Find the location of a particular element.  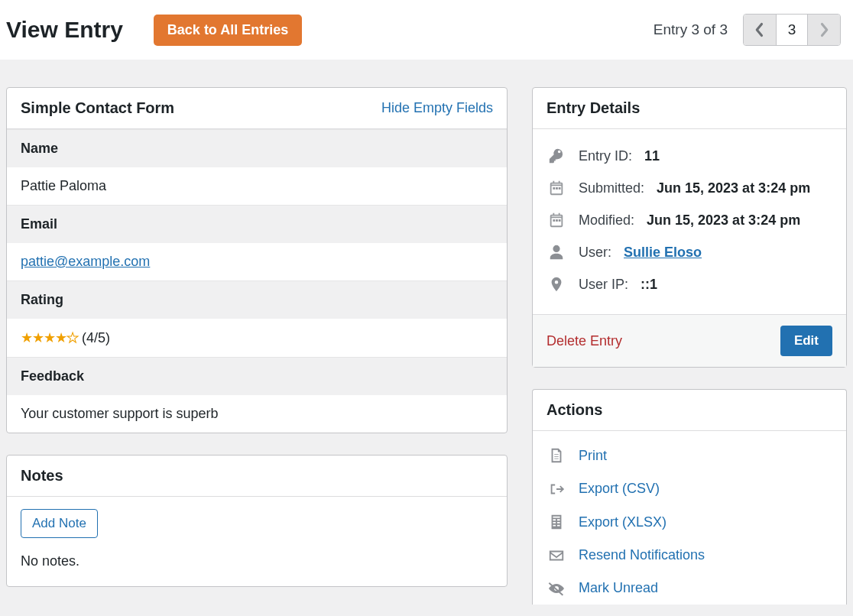

no-notes-text: No notes. is located at coordinates (257, 561).